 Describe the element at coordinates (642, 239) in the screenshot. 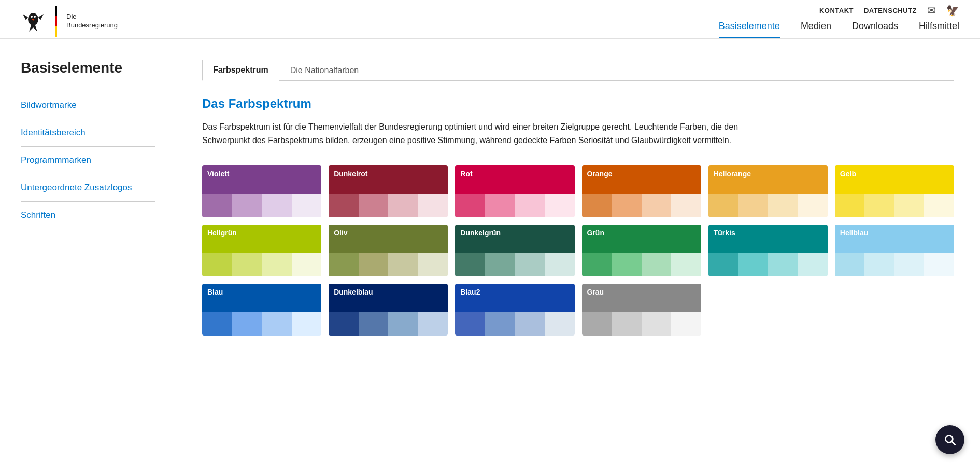

I see `color-main-swatch: Grün` at that location.